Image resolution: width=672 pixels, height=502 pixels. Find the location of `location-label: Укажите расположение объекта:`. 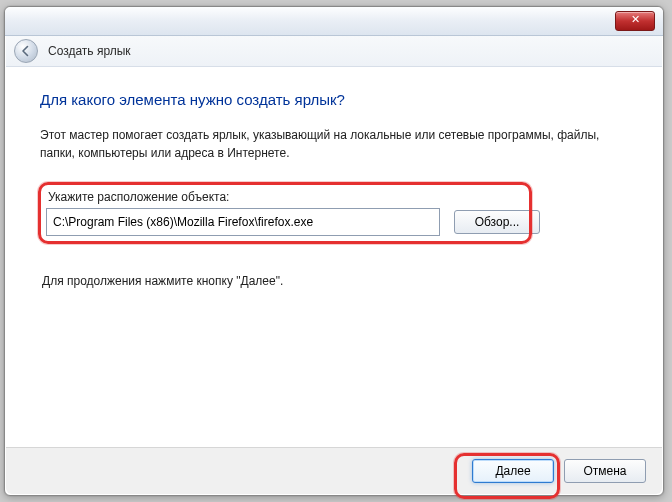

location-label: Укажите расположение объекта: is located at coordinates (334, 197).